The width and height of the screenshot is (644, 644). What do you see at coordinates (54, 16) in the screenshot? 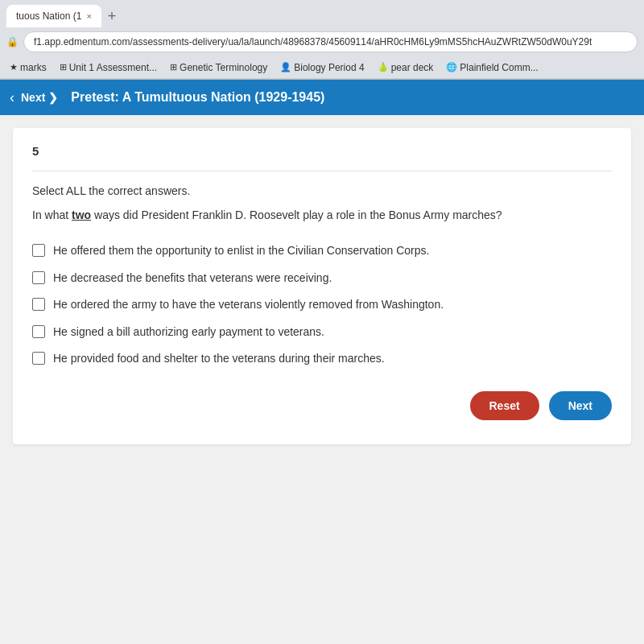
I see `browser-tab: tuous Nation (1 ×` at bounding box center [54, 16].